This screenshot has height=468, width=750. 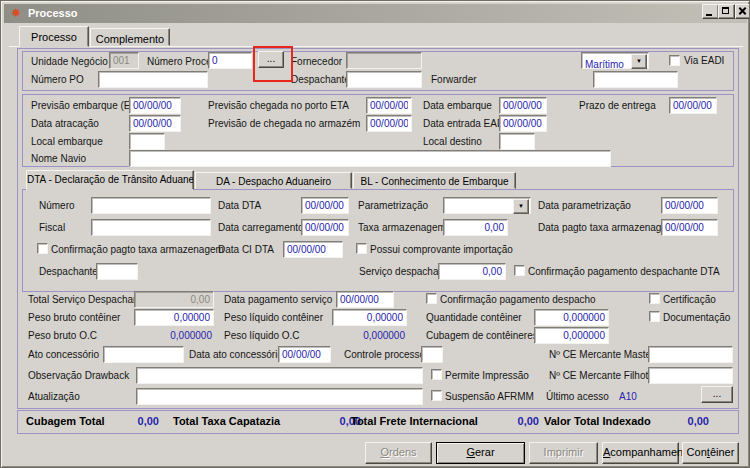 I want to click on cubagem-conteineres-field, so click(x=572, y=336).